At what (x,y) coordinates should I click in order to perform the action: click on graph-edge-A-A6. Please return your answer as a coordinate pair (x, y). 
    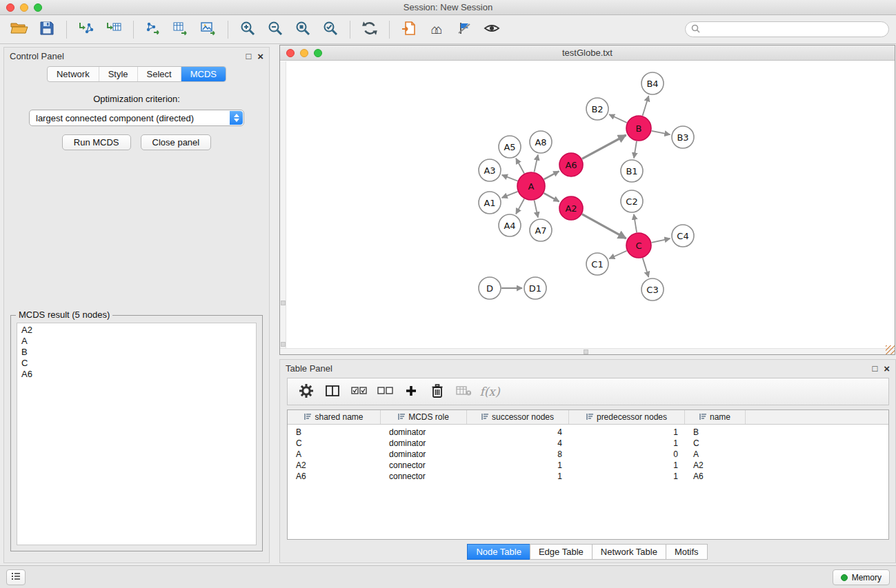
    Looking at the image, I should click on (552, 175).